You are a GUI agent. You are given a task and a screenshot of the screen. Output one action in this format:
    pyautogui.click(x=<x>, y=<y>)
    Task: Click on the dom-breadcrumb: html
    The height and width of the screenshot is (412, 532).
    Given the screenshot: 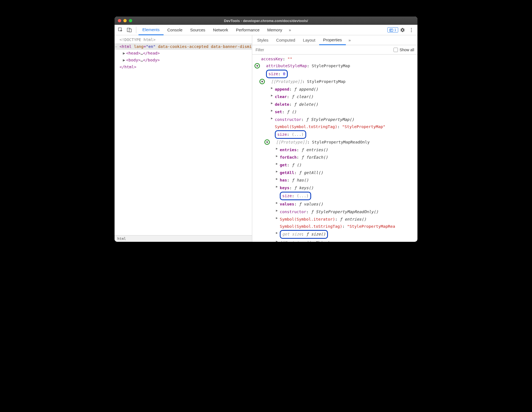 What is the action you would take?
    pyautogui.click(x=183, y=238)
    